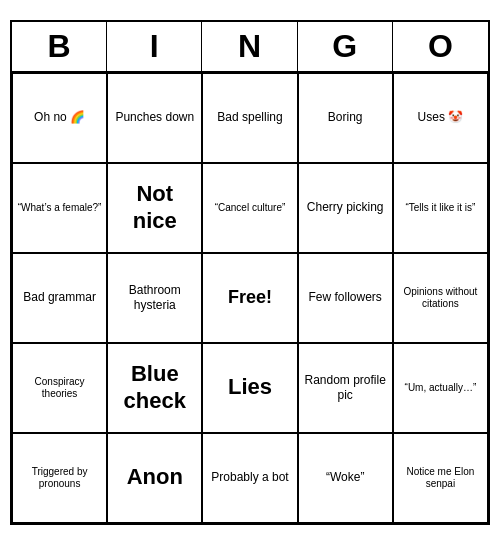  I want to click on bingo-cell-18: Random profile pic, so click(346, 388).